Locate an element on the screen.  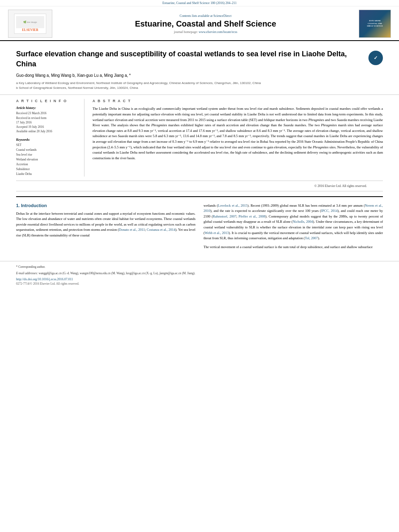
keyword-item: Wetland elevation is located at coordinates (47, 160).